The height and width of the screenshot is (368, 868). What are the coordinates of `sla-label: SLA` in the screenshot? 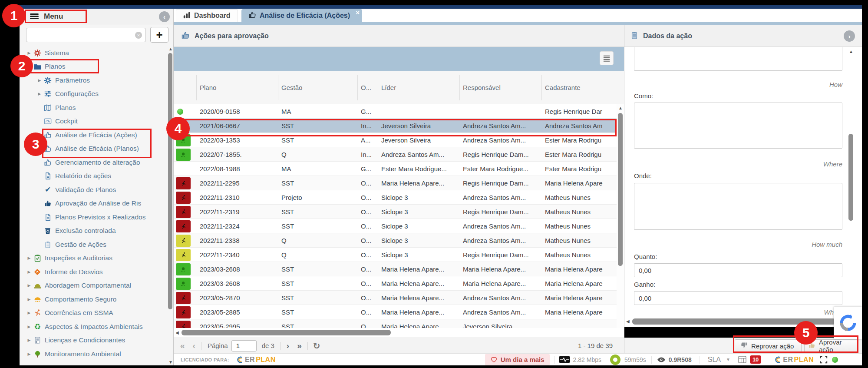 It's located at (714, 360).